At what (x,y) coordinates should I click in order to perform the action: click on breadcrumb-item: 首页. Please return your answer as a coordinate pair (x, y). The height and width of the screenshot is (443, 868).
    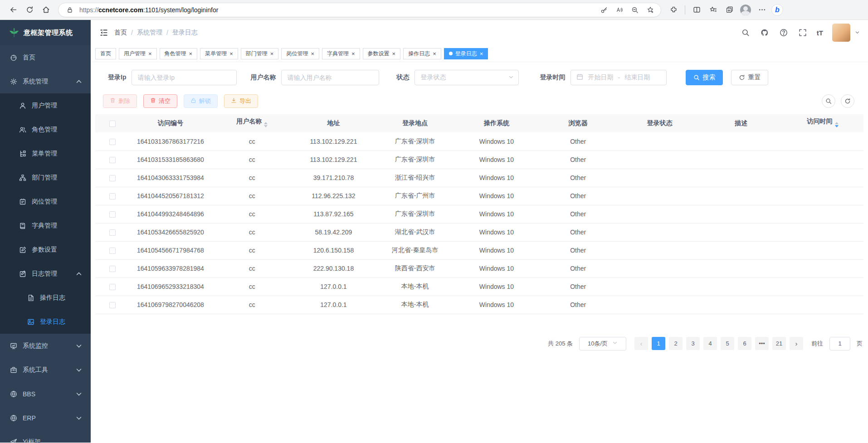
    Looking at the image, I should click on (121, 33).